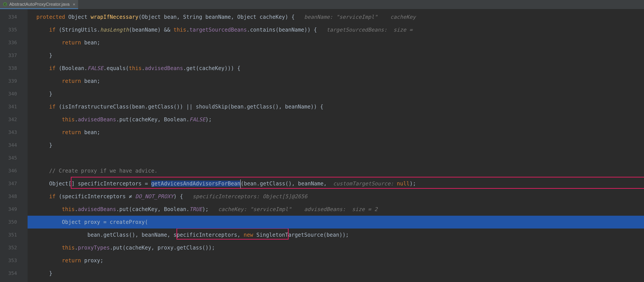  What do you see at coordinates (336, 222) in the screenshot?
I see `execution-point-line: Object proxy = createProxy(` at bounding box center [336, 222].